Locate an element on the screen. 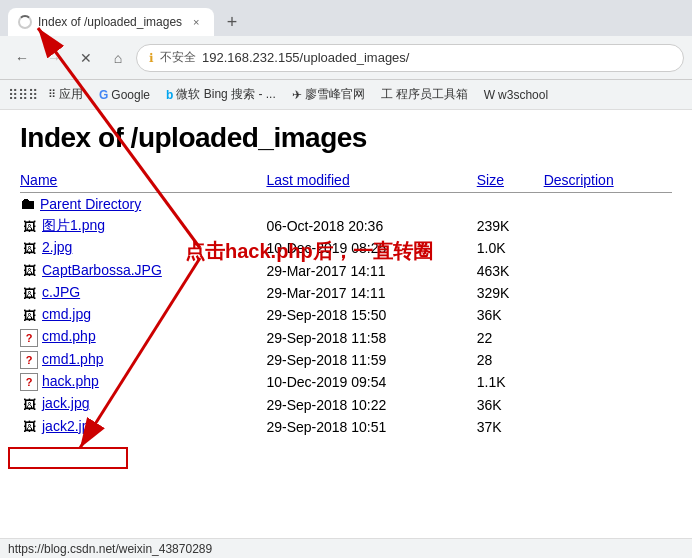 This screenshot has height=558, width=692. new-tab-button: + is located at coordinates (232, 22).